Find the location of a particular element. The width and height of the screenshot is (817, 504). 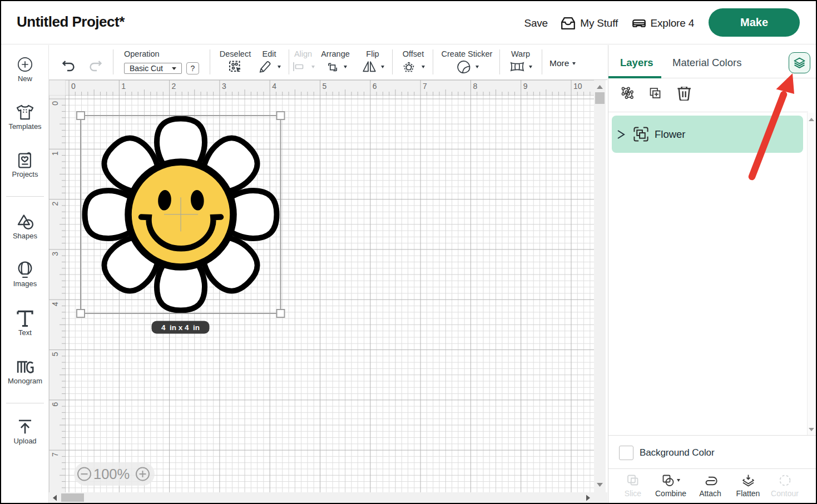

svg-text: 10 is located at coordinates (578, 86).